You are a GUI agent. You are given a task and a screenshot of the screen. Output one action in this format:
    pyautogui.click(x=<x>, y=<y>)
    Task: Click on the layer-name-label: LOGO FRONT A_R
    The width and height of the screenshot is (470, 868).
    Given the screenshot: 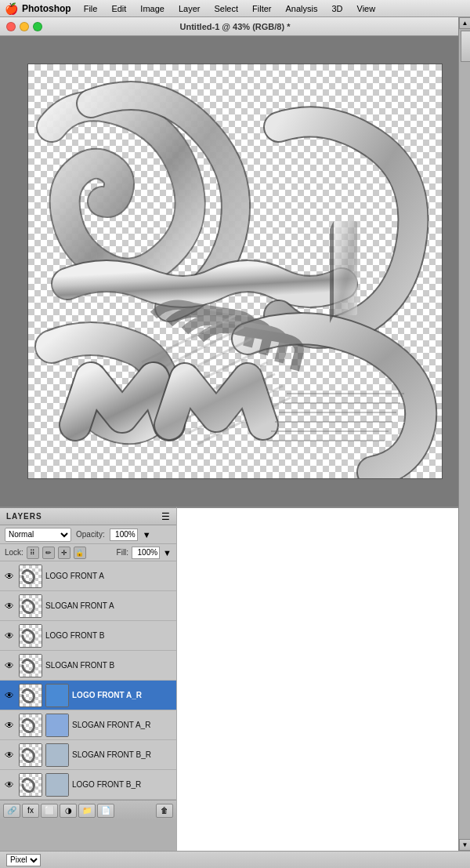 What is the action you would take?
    pyautogui.click(x=122, y=695)
    